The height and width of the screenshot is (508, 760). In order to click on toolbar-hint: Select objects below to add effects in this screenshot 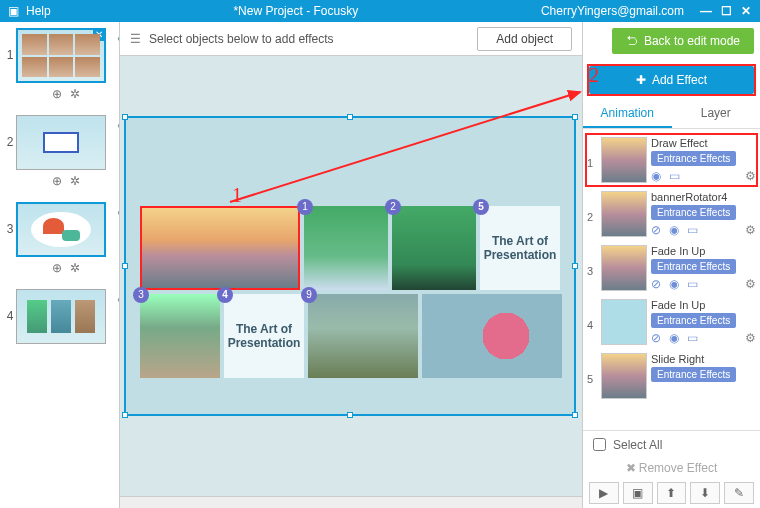, I will do `click(309, 39)`.